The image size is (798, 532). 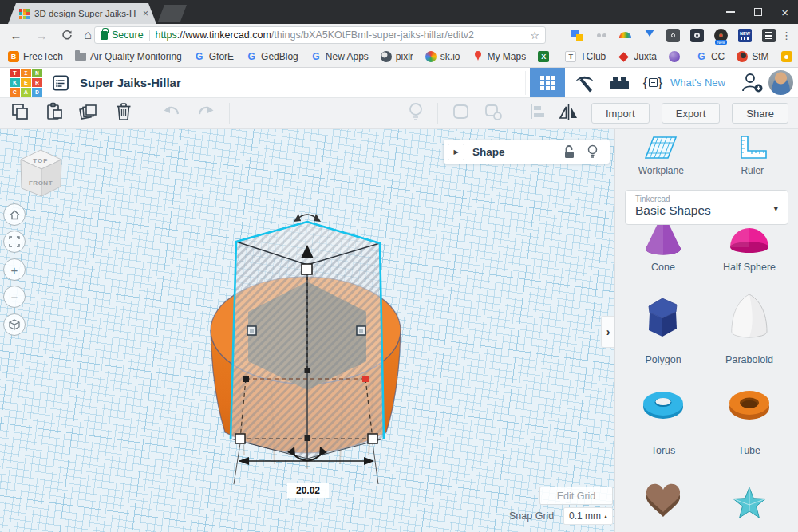 What do you see at coordinates (758, 12) in the screenshot?
I see `window-restore-icon` at bounding box center [758, 12].